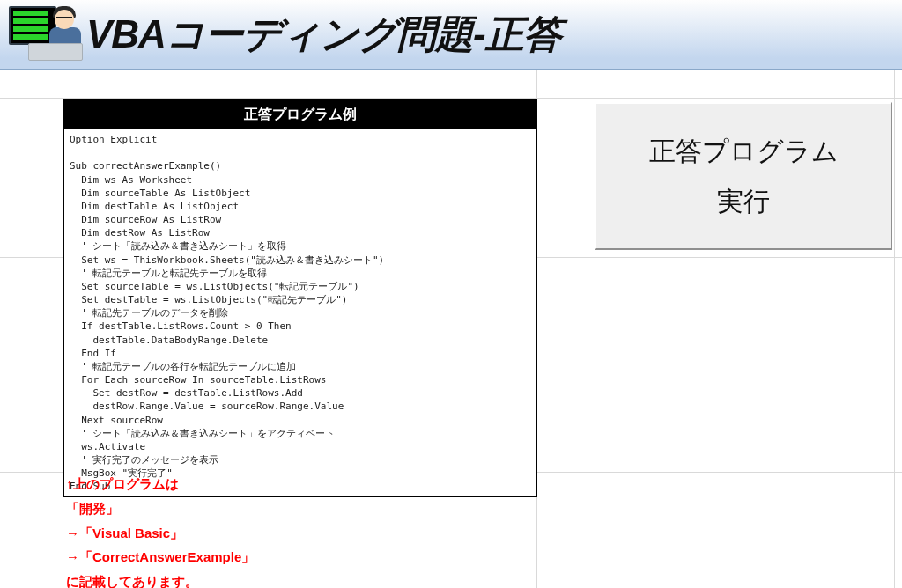 Image resolution: width=902 pixels, height=588 pixels. What do you see at coordinates (743, 176) in the screenshot?
I see `run-answer-button: 正答プログラム 実行` at bounding box center [743, 176].